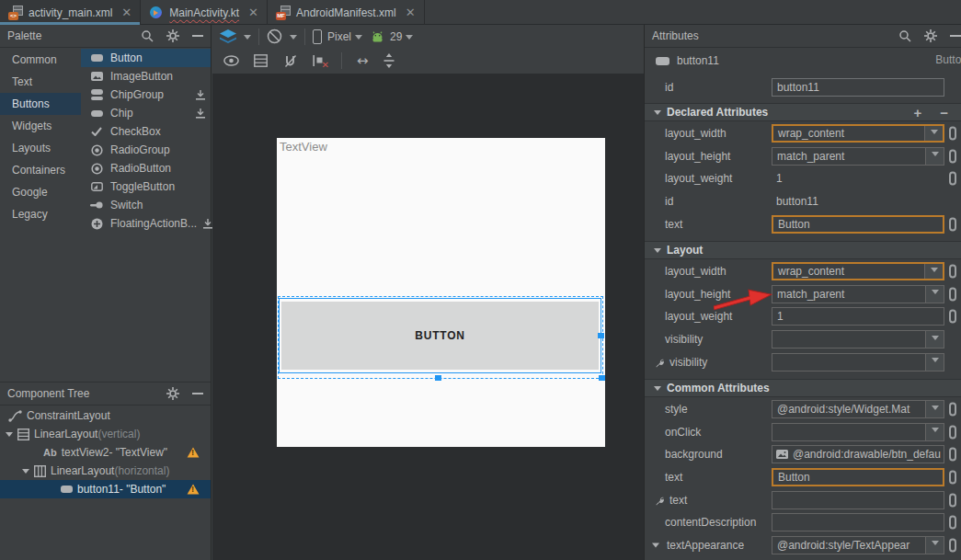 Image resolution: width=961 pixels, height=560 pixels. Describe the element at coordinates (40, 82) in the screenshot. I see `category-text: Text` at that location.